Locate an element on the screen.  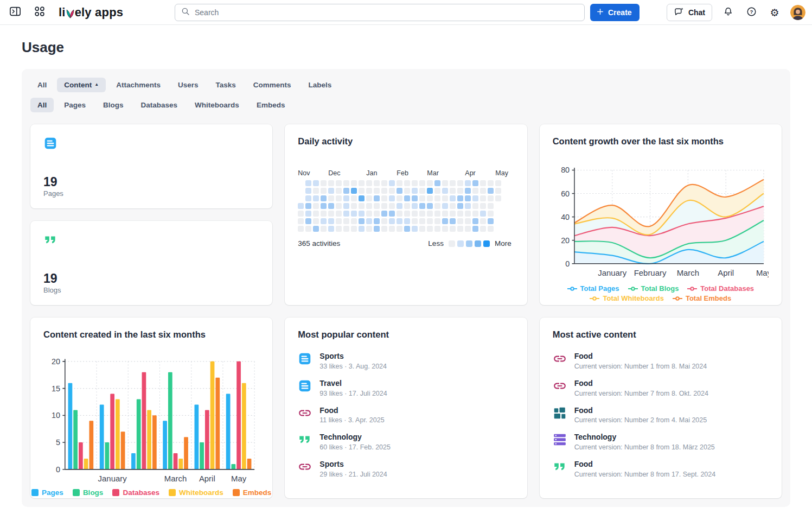
subtab-whiteboards: Whiteboards is located at coordinates (217, 105).